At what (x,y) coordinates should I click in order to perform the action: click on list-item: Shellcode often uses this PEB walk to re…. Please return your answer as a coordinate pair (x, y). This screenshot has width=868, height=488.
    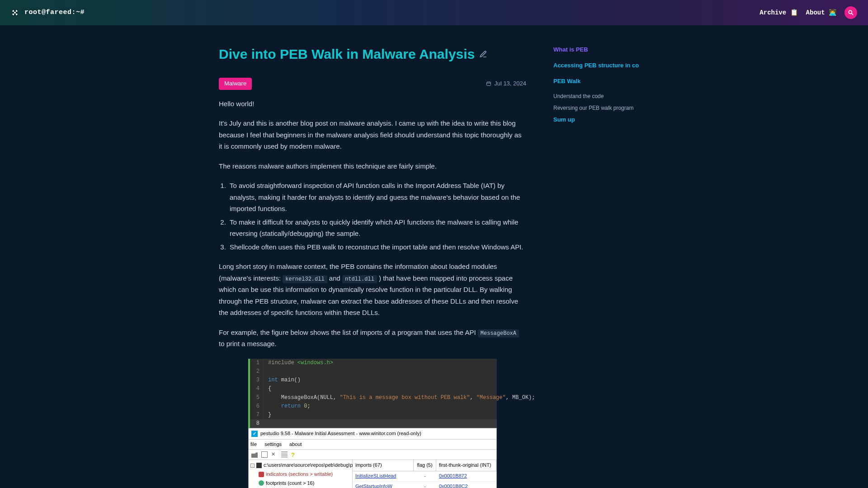
    Looking at the image, I should click on (377, 247).